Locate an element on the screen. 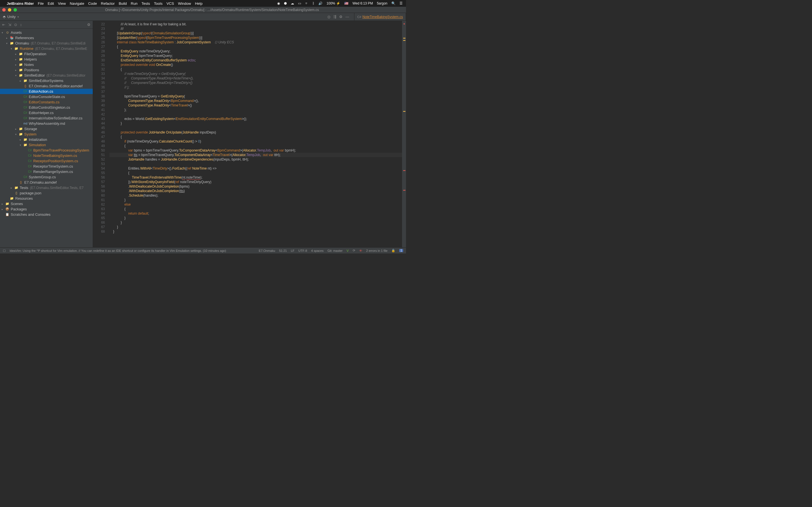  tree-row: ▸📁Helpers is located at coordinates (46, 59).